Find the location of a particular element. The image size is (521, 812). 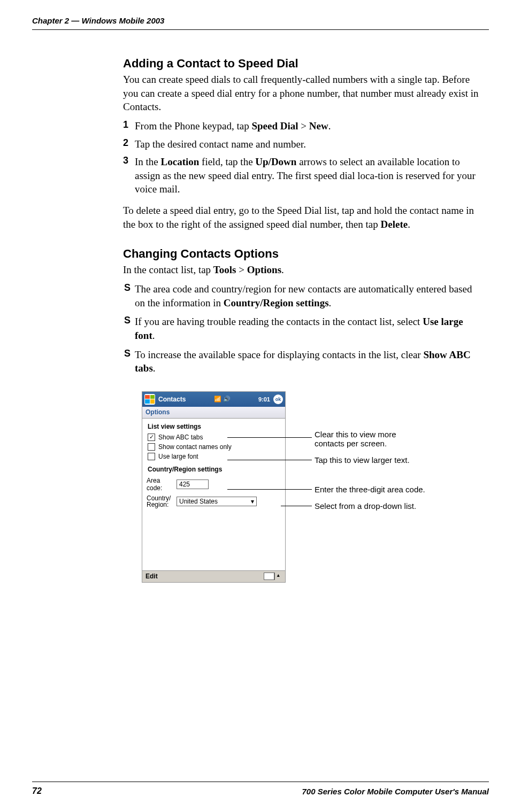

step-number: 3 is located at coordinates (129, 175).